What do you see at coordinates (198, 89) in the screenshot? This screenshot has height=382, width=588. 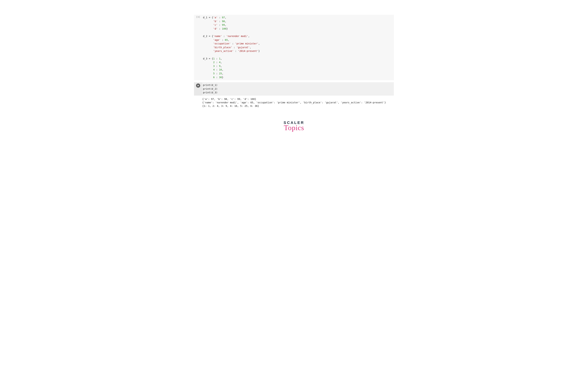 I see `cell-gutter` at bounding box center [198, 89].